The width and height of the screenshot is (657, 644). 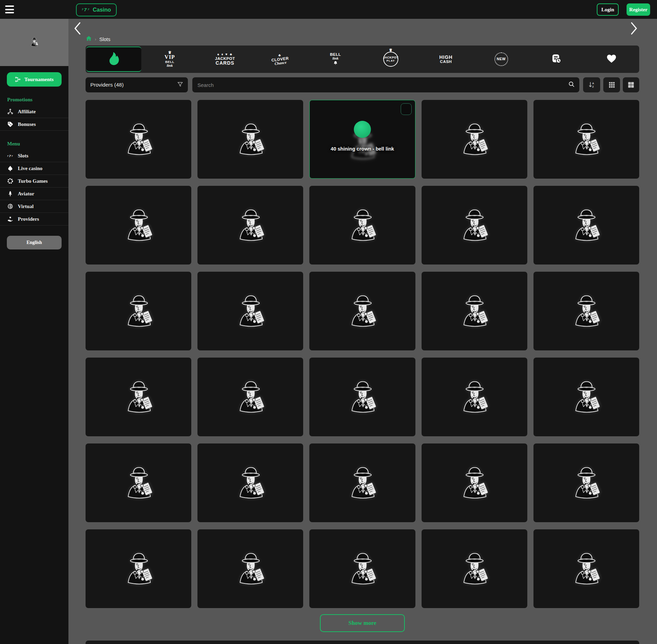 What do you see at coordinates (27, 125) in the screenshot?
I see `sidebar-item-label: Bonuses` at bounding box center [27, 125].